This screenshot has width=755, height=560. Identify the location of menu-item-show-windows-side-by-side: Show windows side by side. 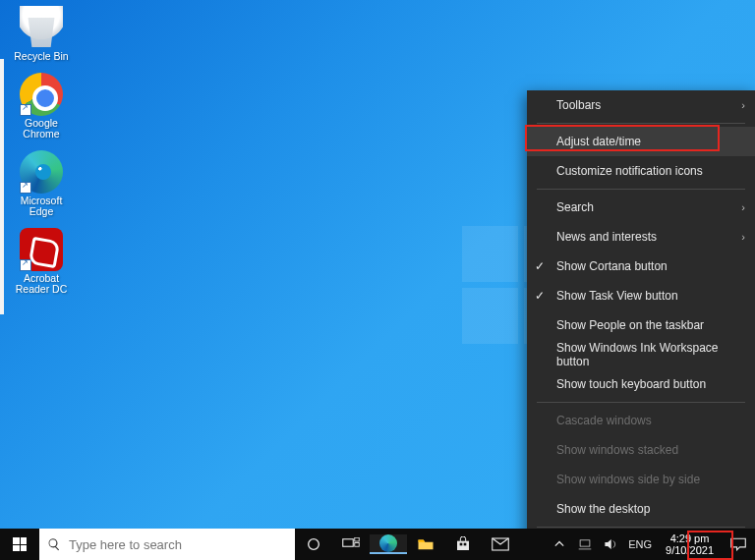
(641, 479).